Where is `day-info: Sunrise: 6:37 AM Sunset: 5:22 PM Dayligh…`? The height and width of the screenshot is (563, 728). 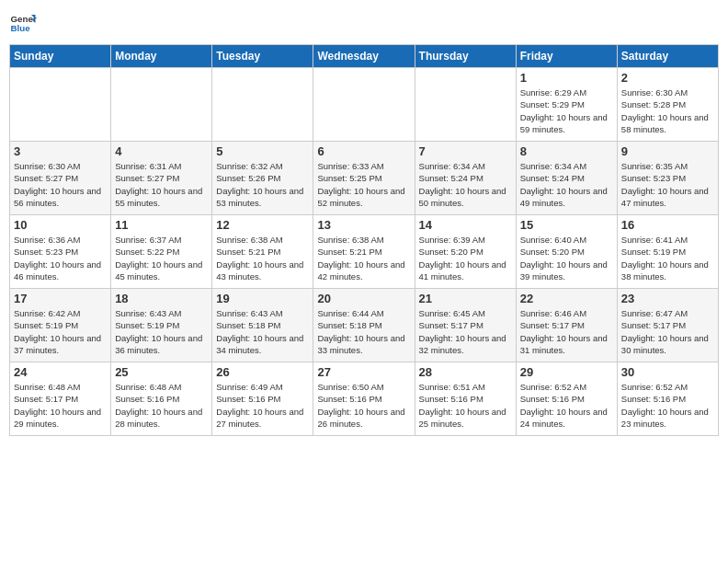 day-info: Sunrise: 6:37 AM Sunset: 5:22 PM Dayligh… is located at coordinates (162, 258).